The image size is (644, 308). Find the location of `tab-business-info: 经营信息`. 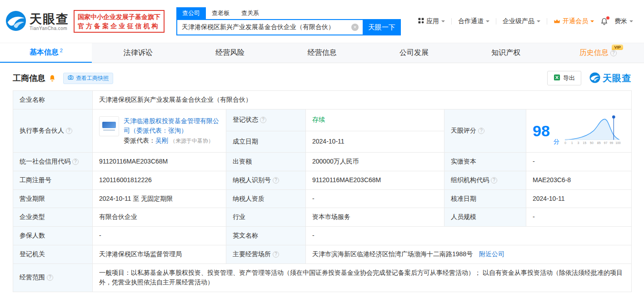

tab-business-info: 经营信息 is located at coordinates (322, 53).